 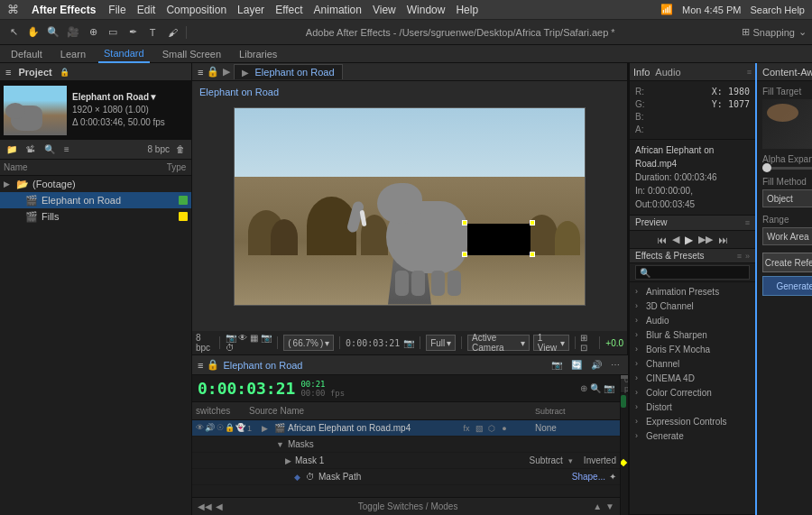 I want to click on proj-btn-list: ≡, so click(x=67, y=150).